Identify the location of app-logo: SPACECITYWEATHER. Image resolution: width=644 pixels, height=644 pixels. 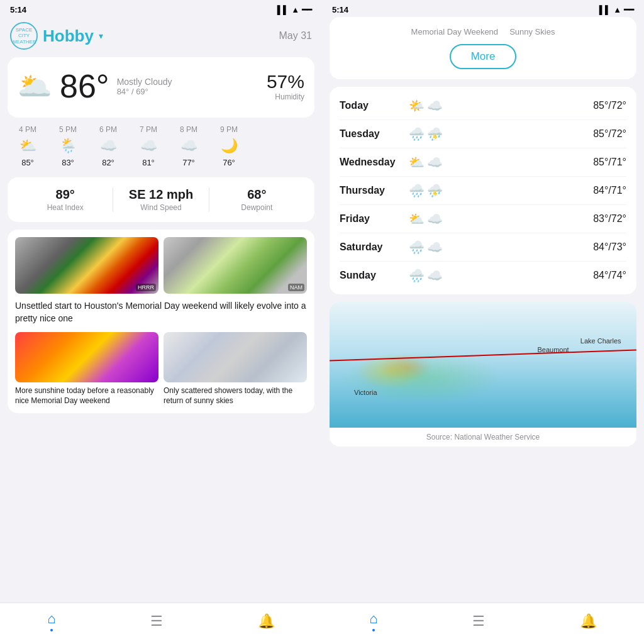
(24, 36).